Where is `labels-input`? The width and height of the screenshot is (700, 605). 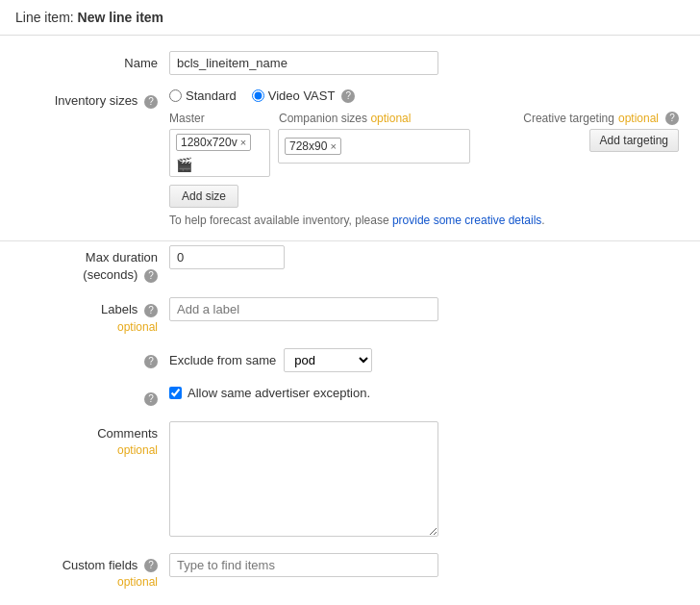 labels-input is located at coordinates (304, 310).